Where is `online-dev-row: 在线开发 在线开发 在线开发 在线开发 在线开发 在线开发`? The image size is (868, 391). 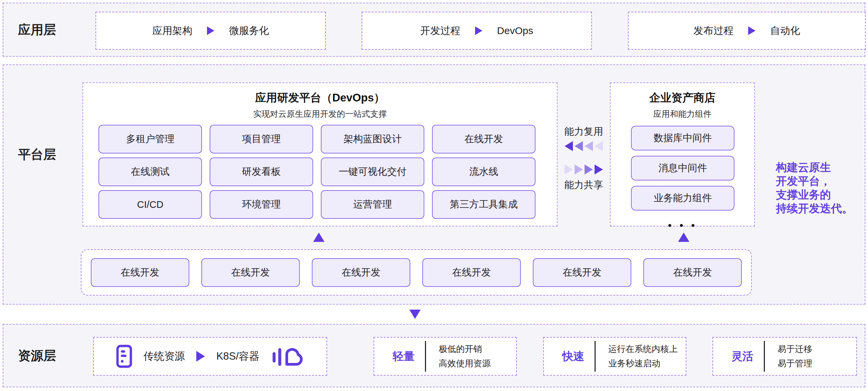
online-dev-row: 在线开发 在线开发 在线开发 在线开发 在线开发 在线开发 is located at coordinates (416, 272).